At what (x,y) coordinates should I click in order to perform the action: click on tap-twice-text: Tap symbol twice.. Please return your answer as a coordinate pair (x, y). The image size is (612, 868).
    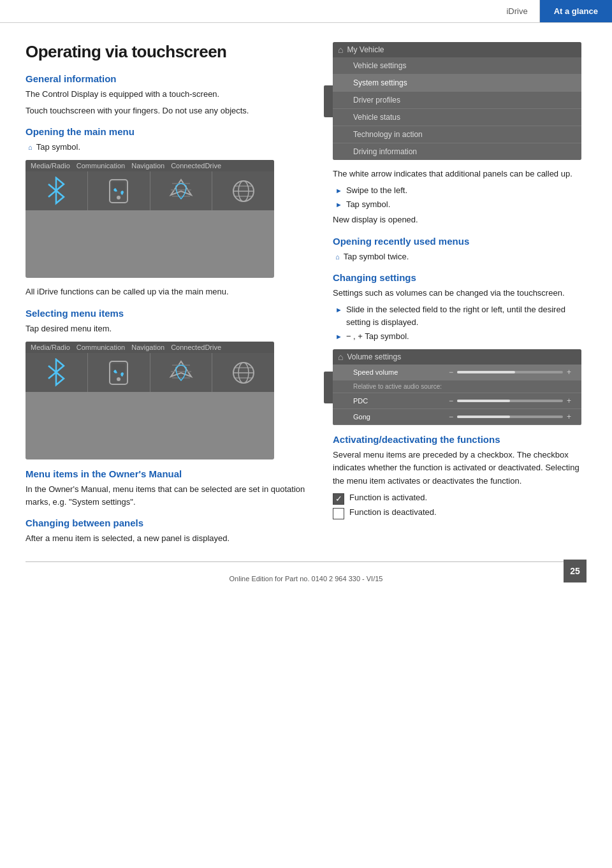
    Looking at the image, I should click on (376, 257).